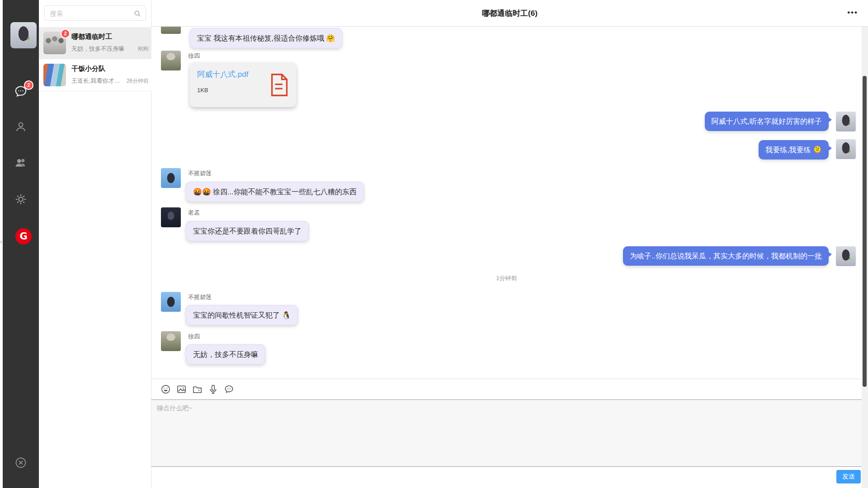 The height and width of the screenshot is (488, 868). I want to click on conversation-name: 干饭小分队, so click(89, 69).